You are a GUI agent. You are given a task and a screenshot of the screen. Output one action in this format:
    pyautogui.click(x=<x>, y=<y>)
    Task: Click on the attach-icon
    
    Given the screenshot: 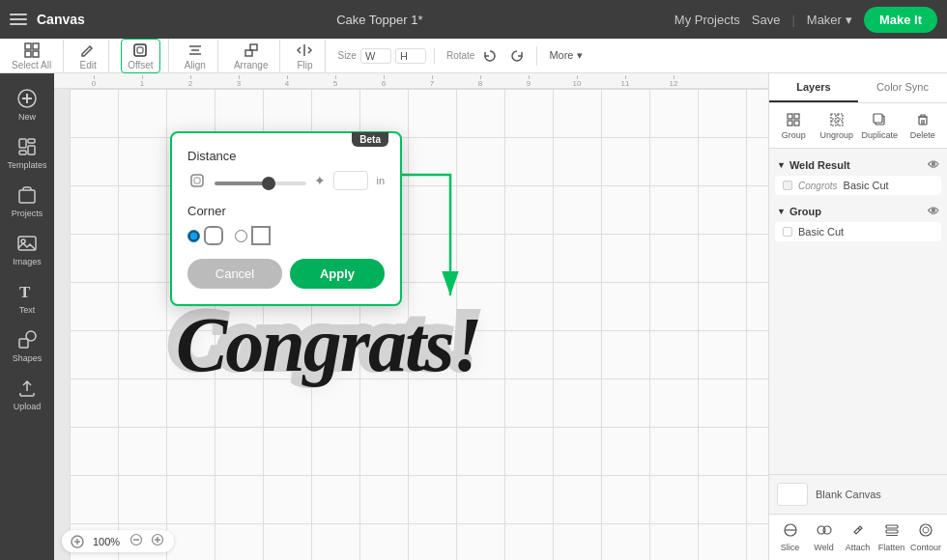 What is the action you would take?
    pyautogui.click(x=858, y=531)
    